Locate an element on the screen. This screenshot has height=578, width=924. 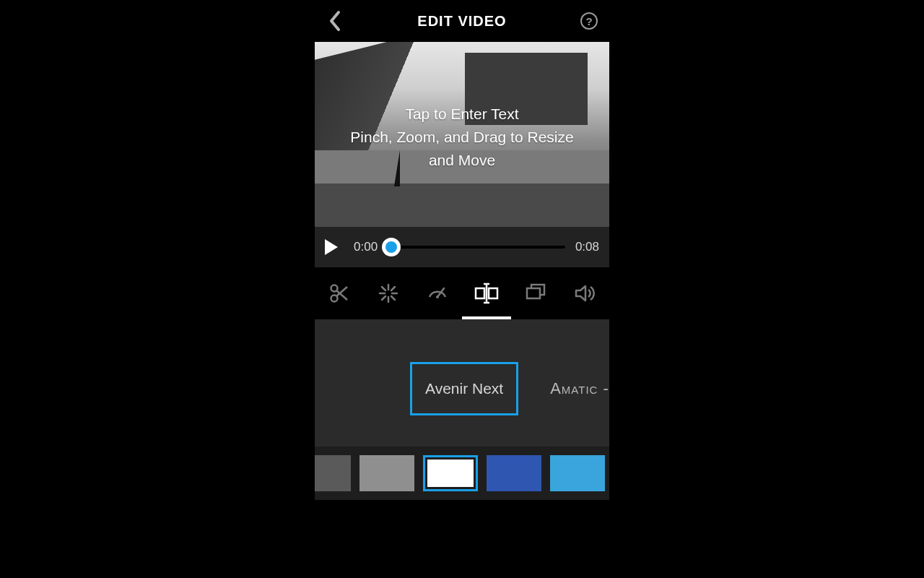
text-cursor-icon is located at coordinates (487, 293).